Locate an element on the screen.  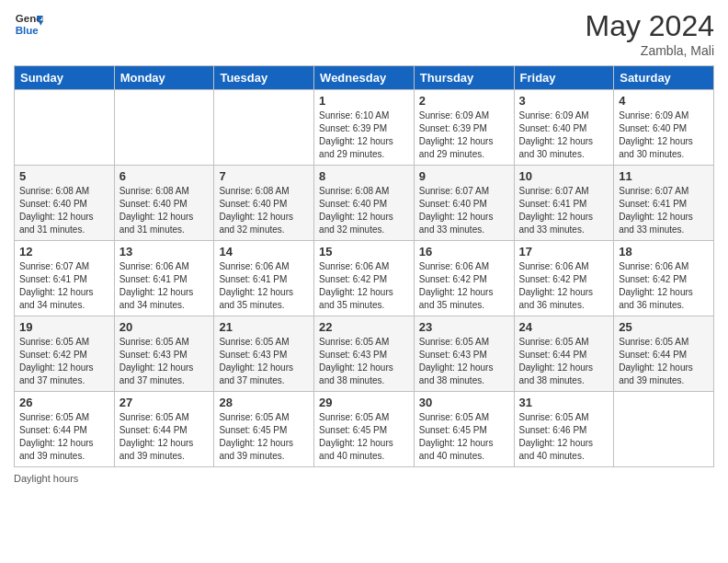
calendar-day-cell: 19Sunrise: 6:05 AM Sunset: 6:42 PM Dayli… is located at coordinates (64, 354).